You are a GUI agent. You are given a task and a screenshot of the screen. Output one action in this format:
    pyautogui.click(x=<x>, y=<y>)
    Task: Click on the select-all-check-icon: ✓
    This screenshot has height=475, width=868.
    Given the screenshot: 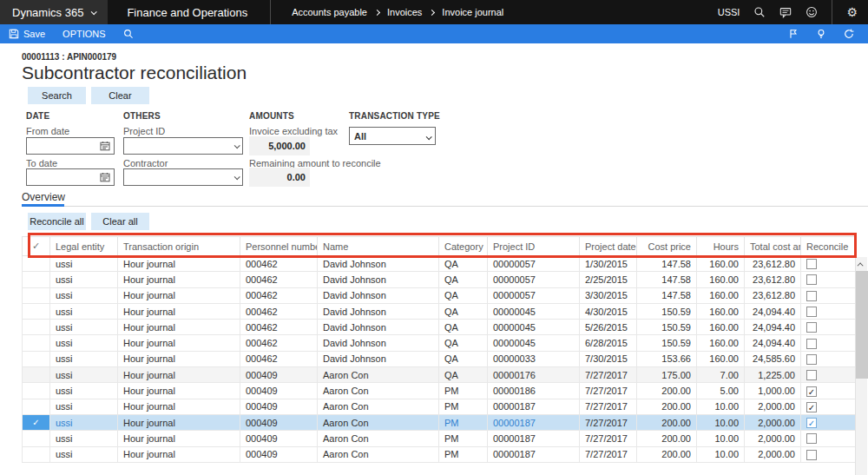 What is the action you would take?
    pyautogui.click(x=36, y=246)
    